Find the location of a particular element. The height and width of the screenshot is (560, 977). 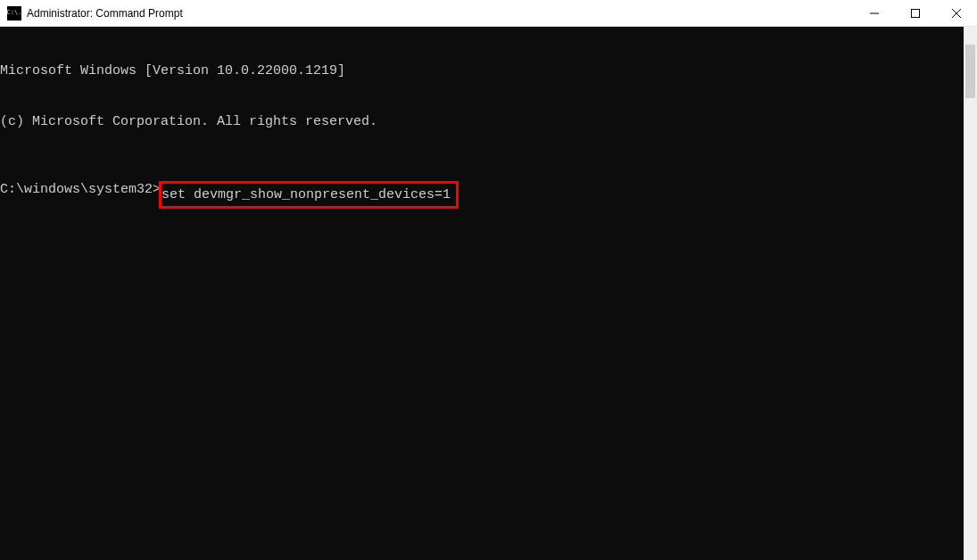

terminal-output-line: Microsoft Windows [Version 10.0.22000.12… is located at coordinates (482, 71).